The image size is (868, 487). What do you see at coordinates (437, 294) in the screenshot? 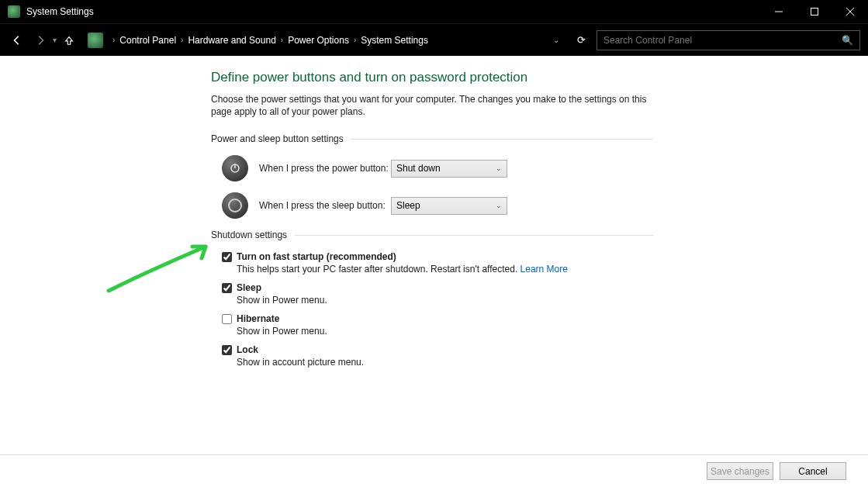
I see `sleep-item: Sleep Show in Power menu.` at bounding box center [437, 294].